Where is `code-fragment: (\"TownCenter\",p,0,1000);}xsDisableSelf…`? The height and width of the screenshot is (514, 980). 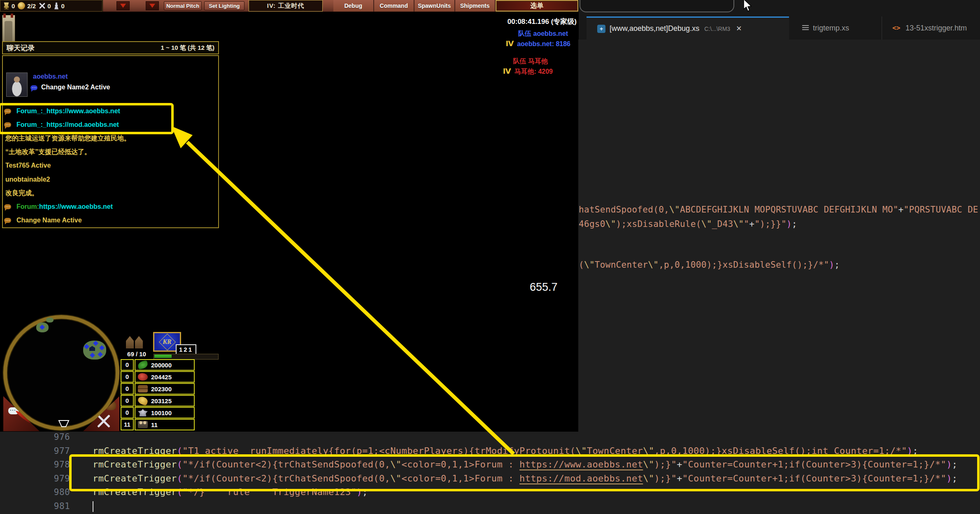
code-fragment: (\"TownCenter\",p,0,1000);}xsDisableSelf… is located at coordinates (709, 265).